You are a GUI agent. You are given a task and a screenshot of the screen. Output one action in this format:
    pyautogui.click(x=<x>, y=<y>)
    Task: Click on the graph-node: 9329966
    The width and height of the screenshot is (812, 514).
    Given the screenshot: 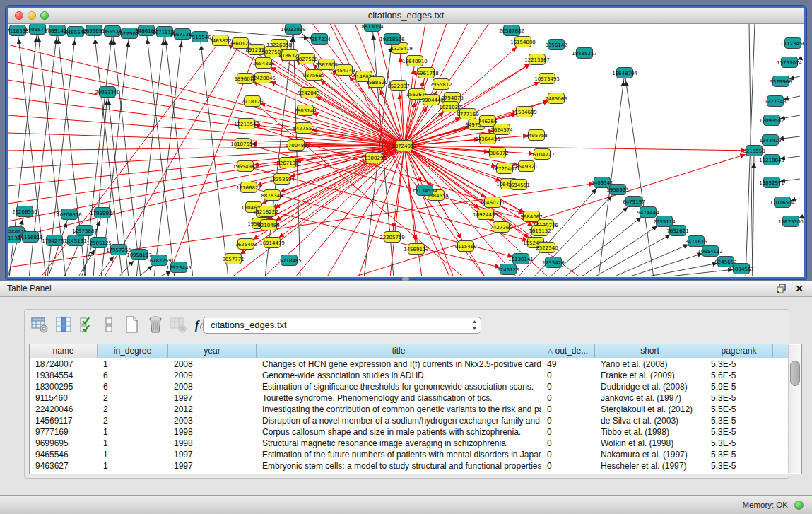 What is the action you would take?
    pyautogui.click(x=781, y=82)
    